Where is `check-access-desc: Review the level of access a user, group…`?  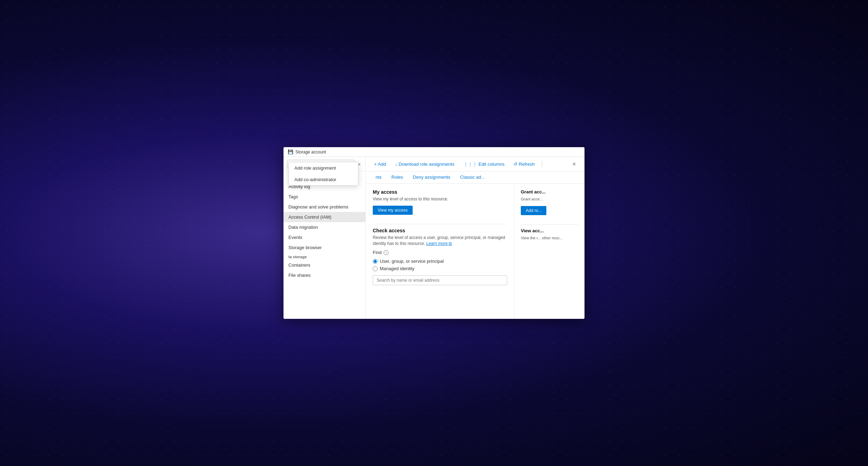 check-access-desc: Review the level of access a user, group… is located at coordinates (440, 241).